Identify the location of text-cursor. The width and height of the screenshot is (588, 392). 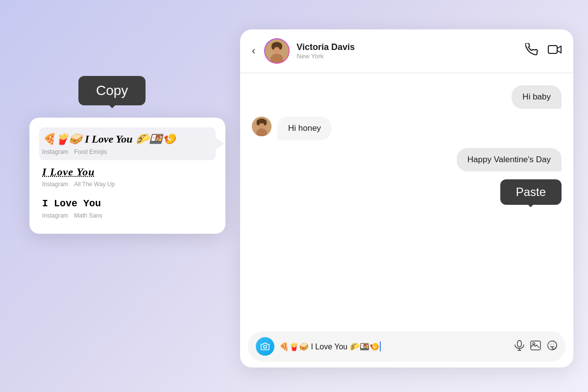
(380, 346).